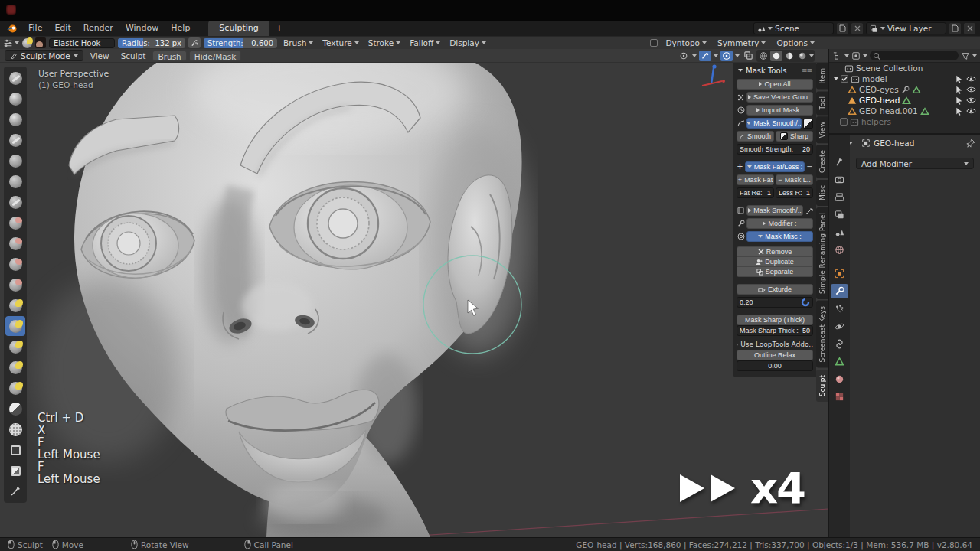  Describe the element at coordinates (822, 334) in the screenshot. I see `tab-screencast-keys: Screencast Keys` at that location.